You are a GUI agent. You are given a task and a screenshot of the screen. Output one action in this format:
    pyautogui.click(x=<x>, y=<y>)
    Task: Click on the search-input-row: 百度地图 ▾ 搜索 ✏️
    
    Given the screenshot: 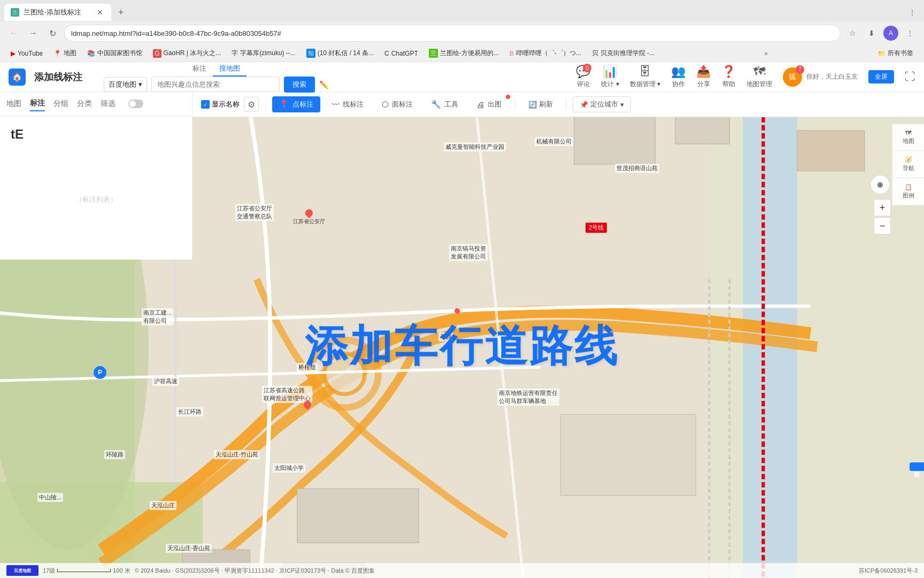 What is the action you would take?
    pyautogui.click(x=216, y=85)
    